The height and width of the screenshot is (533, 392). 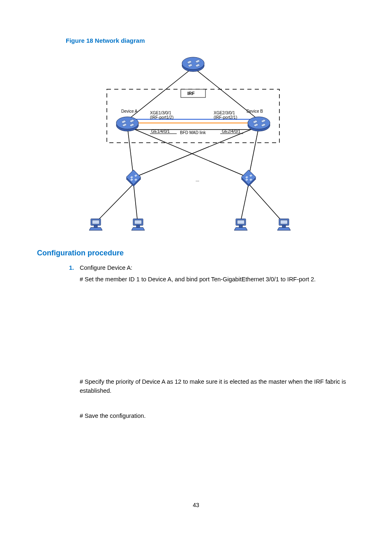 What do you see at coordinates (231, 132) in the screenshot?
I see `ge2-label: GE2/4/0/1` at bounding box center [231, 132].